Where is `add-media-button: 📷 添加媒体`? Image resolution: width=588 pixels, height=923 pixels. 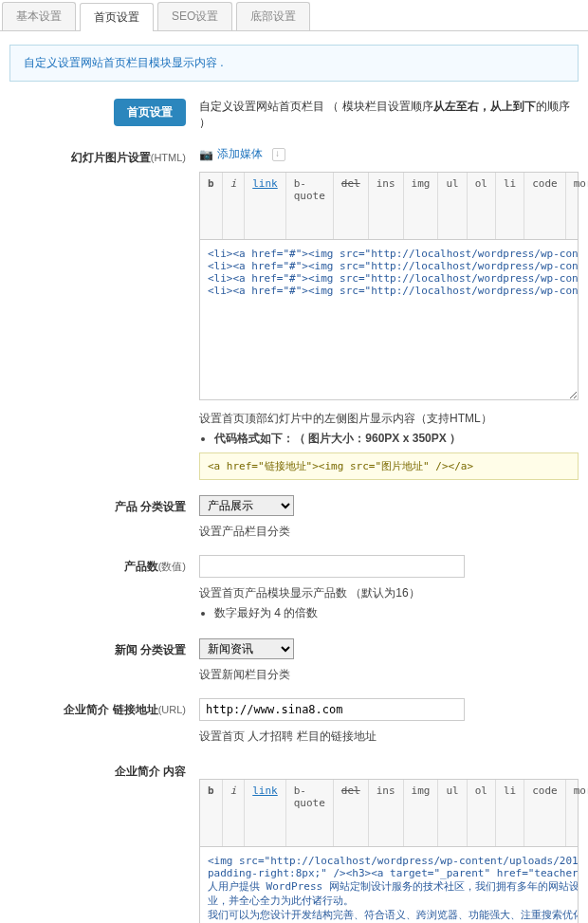
add-media-button: 📷 添加媒体 is located at coordinates (231, 154).